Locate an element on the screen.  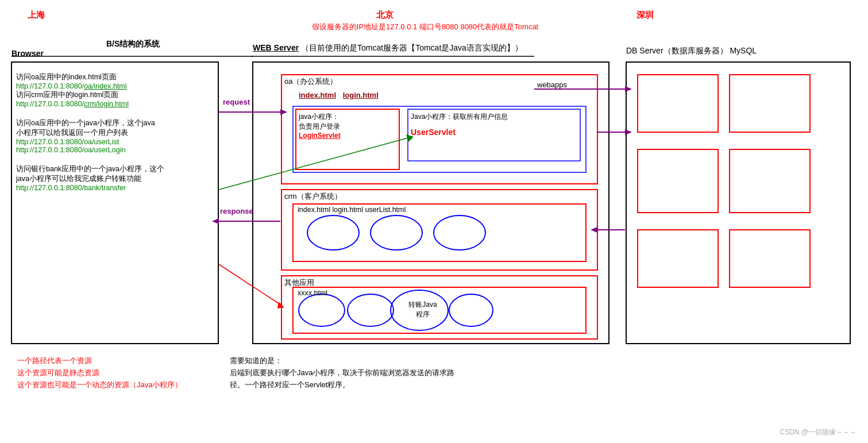
crm-system-label: crm（客户系统） is located at coordinates (313, 197).